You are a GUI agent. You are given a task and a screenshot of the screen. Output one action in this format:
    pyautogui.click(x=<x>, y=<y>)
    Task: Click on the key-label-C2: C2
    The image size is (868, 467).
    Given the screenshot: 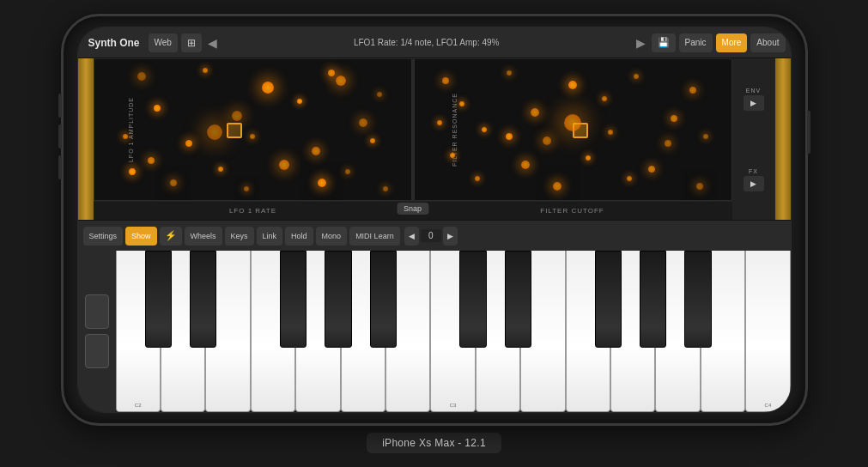 What is the action you would take?
    pyautogui.click(x=138, y=405)
    